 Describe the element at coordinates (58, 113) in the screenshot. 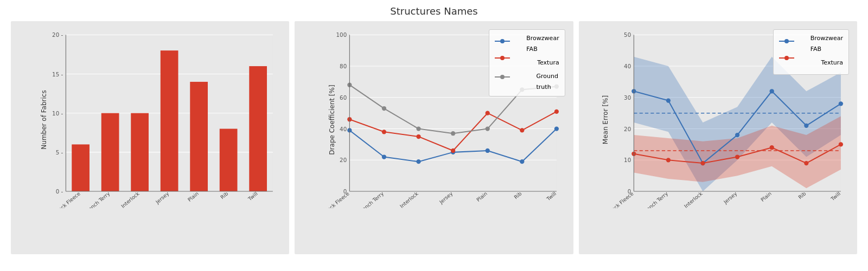

I see `svg-text: 10 -` at that location.